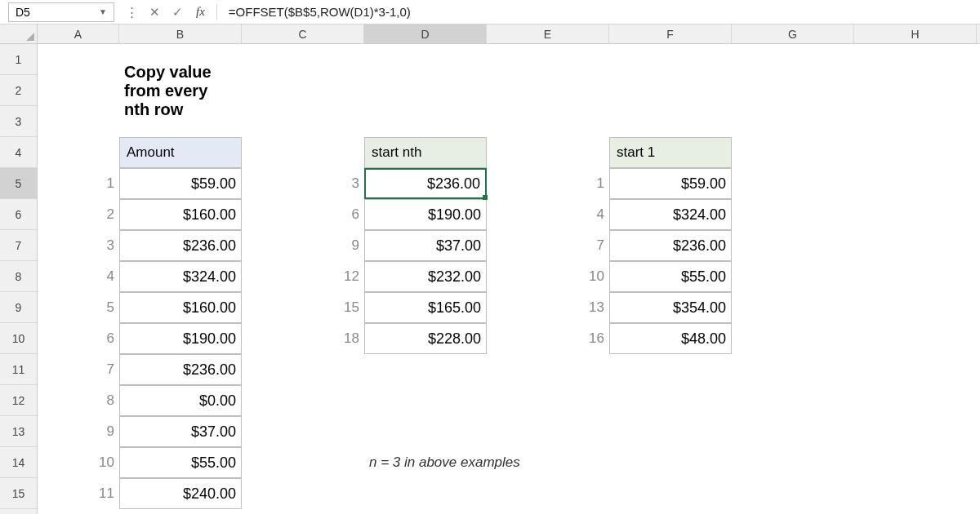  Describe the element at coordinates (18, 122) in the screenshot. I see `row-header-3: 3` at that location.